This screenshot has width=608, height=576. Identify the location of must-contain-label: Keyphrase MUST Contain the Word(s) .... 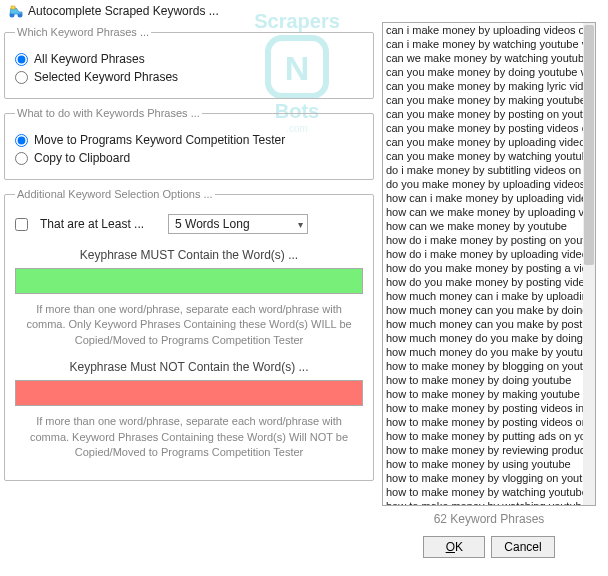
(189, 255).